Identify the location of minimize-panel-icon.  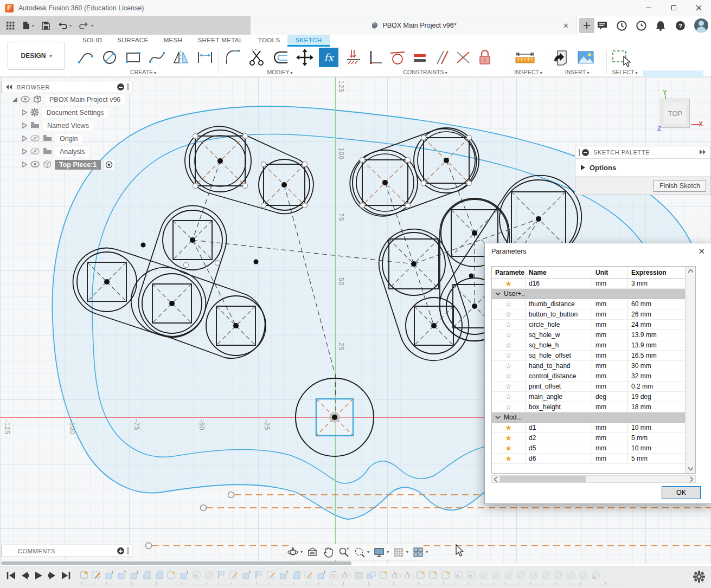
(120, 87).